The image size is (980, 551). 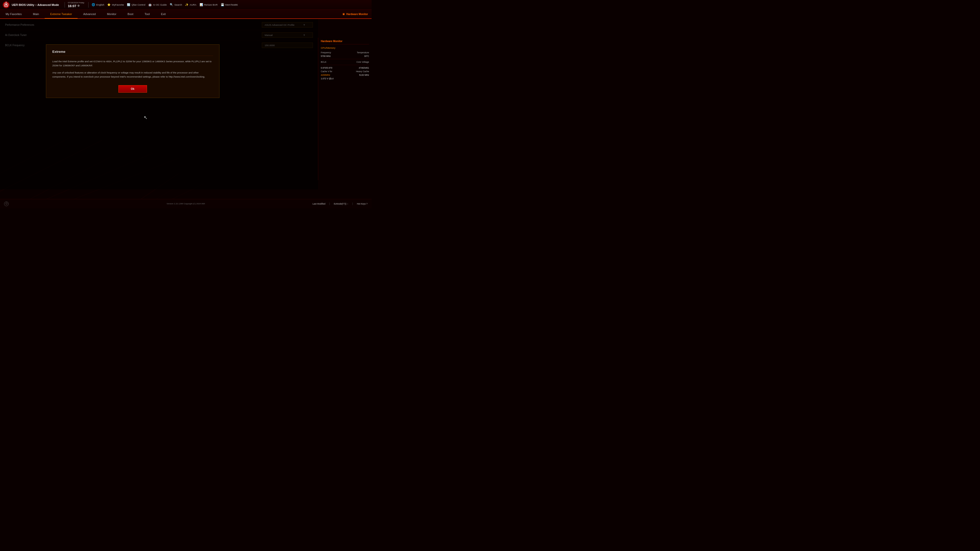 What do you see at coordinates (171, 5) in the screenshot?
I see `search-icon: 🔍` at bounding box center [171, 5].